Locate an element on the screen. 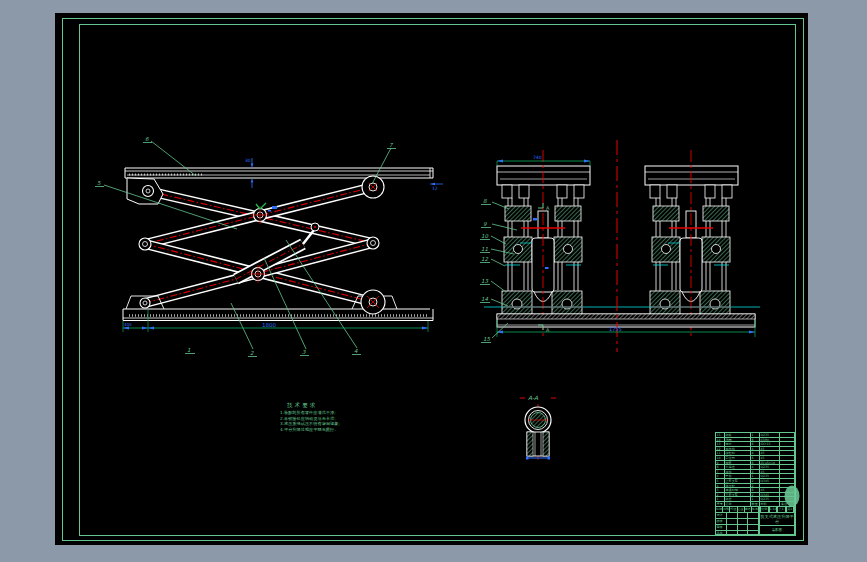 Image resolution: width=867 pixels, height=562 pixels. bom-row: 12导向轮445 is located at coordinates (755, 448).